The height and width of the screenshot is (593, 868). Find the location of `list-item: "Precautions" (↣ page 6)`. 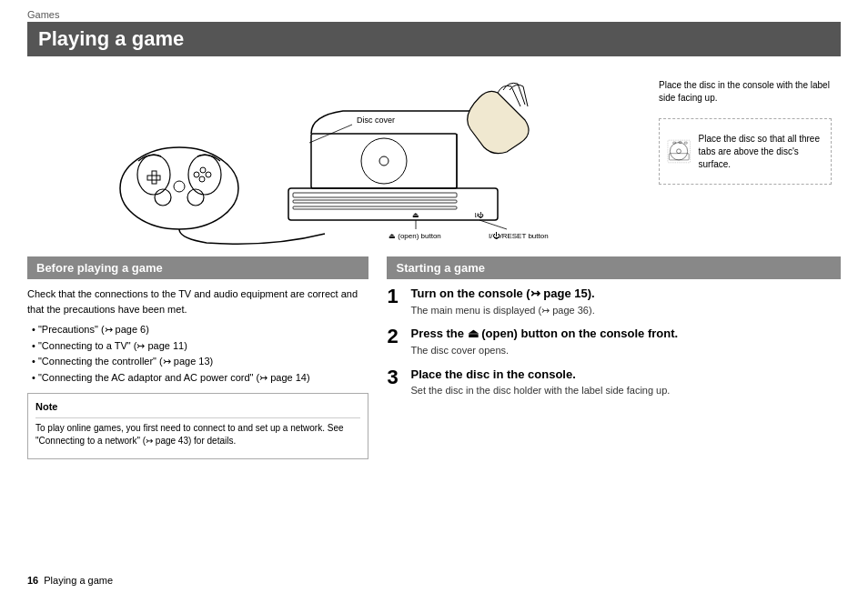

list-item: "Precautions" (↣ page 6) is located at coordinates (200, 330).